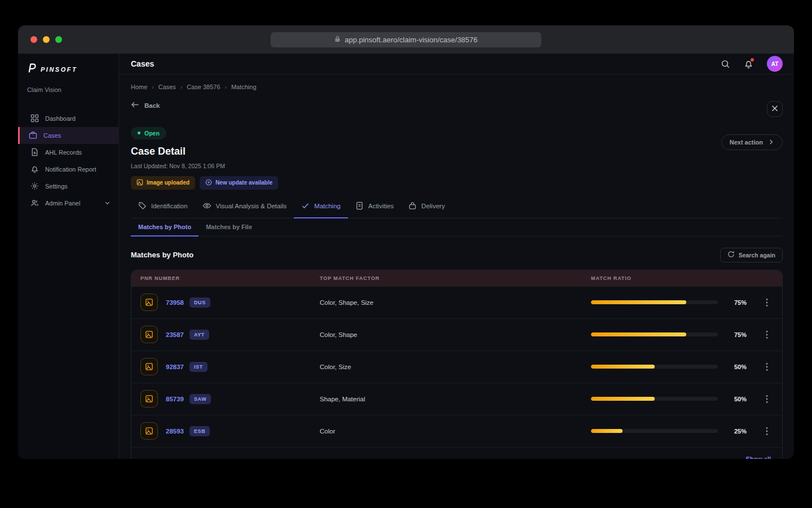  Describe the element at coordinates (52, 135) in the screenshot. I see `sidebar-item-label: Cases` at that location.